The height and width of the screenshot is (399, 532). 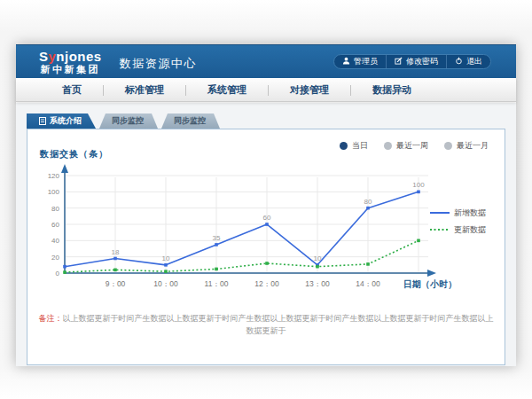 What do you see at coordinates (51, 318) in the screenshot?
I see `footnote-prefix: 备注：` at bounding box center [51, 318].